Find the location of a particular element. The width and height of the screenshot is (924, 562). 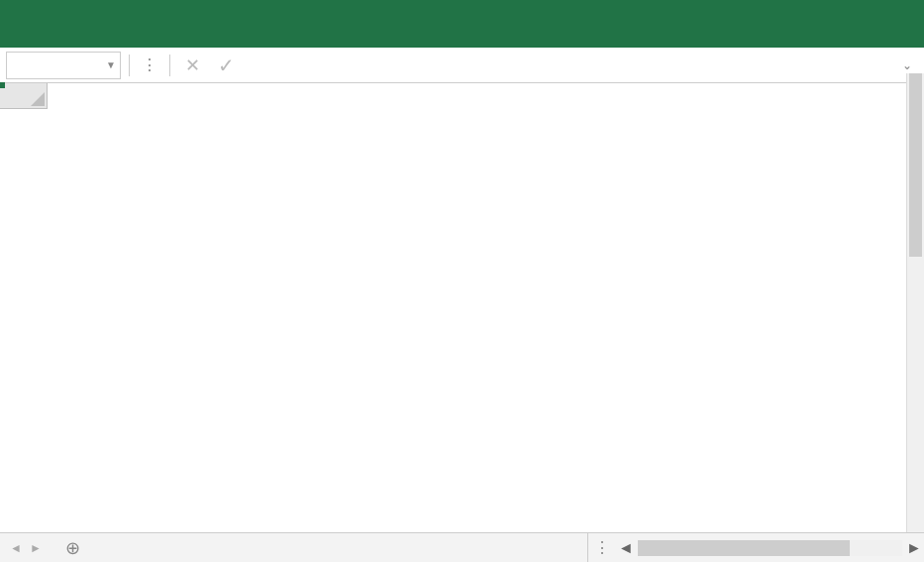

add-sheet-button: ⊕ is located at coordinates (73, 547).